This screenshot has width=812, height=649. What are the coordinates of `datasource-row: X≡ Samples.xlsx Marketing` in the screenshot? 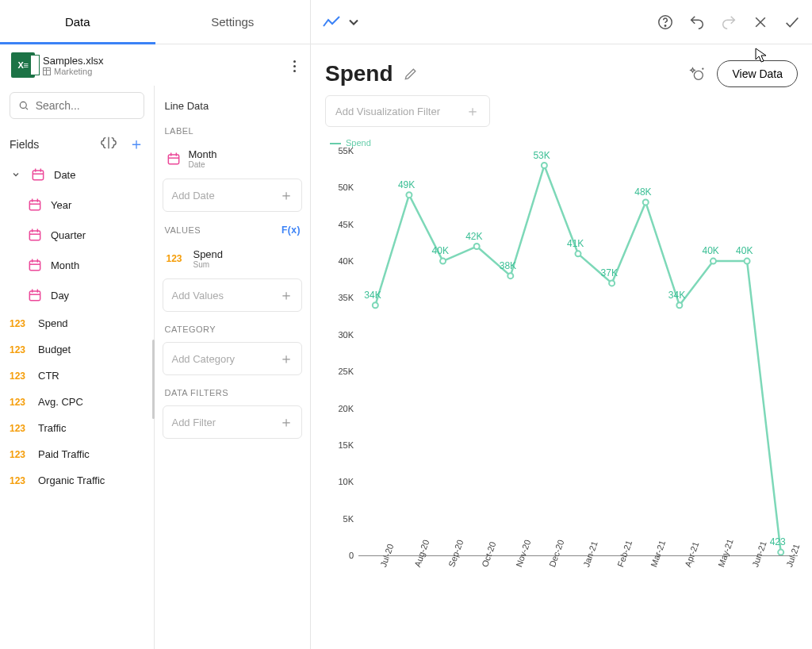 It's located at (155, 65).